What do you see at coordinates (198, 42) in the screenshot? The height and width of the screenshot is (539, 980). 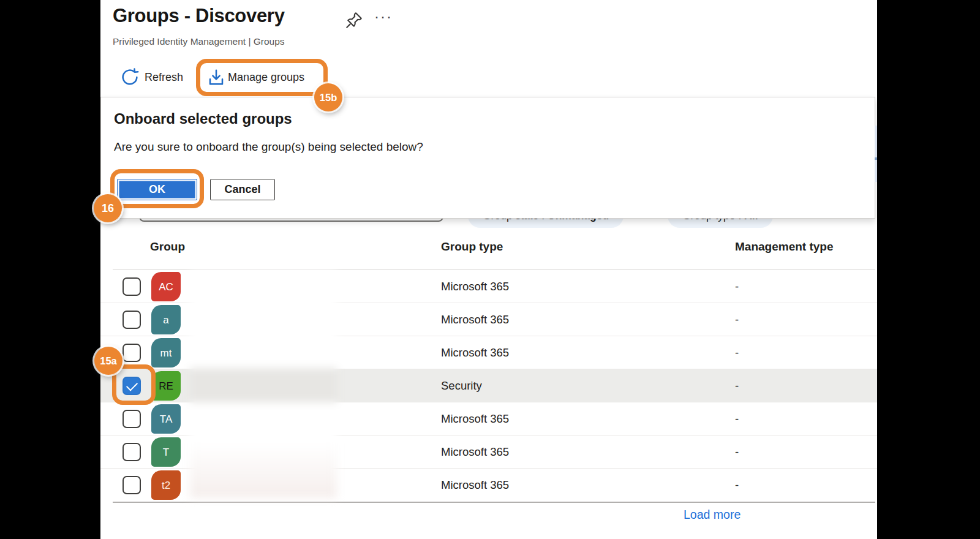 I see `breadcrumb: Privileged Identity Management | Groups` at bounding box center [198, 42].